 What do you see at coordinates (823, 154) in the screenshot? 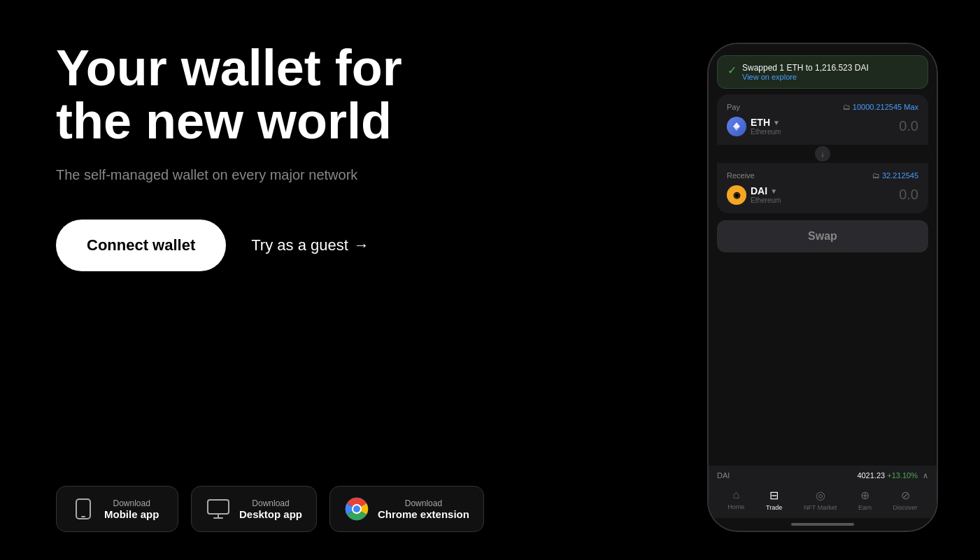
I see `swap-panel: Pay 🗂 10000.212545 Max ETH` at bounding box center [823, 154].